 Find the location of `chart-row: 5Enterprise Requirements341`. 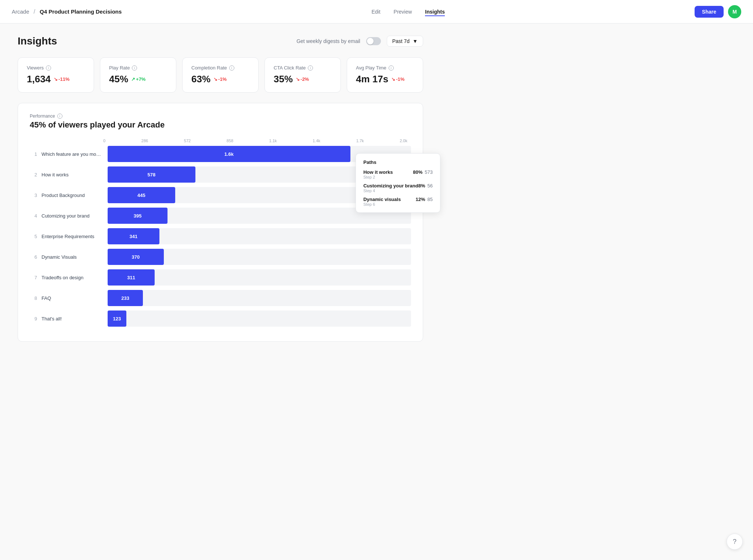

chart-row: 5Enterprise Requirements341 is located at coordinates (220, 236).